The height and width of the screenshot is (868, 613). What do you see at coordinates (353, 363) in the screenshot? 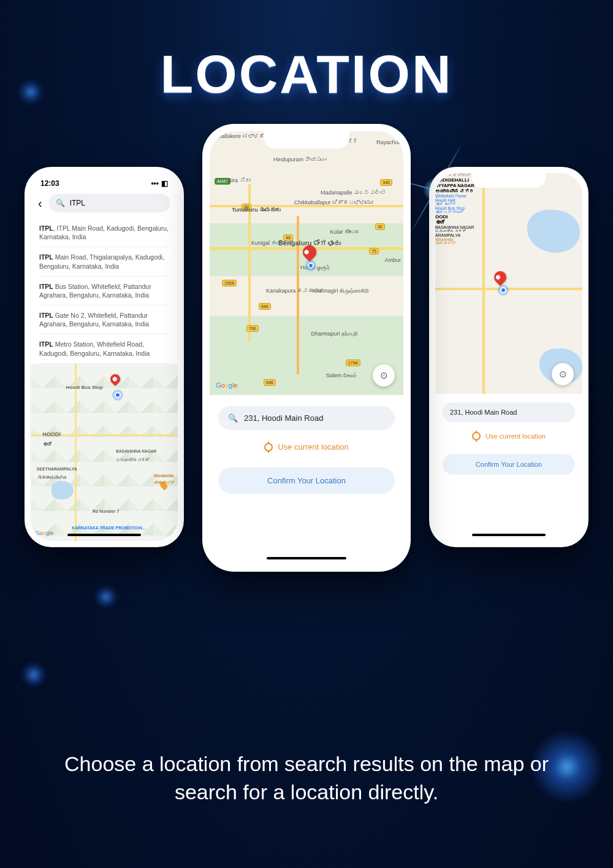
I see `route-badge: 179A` at bounding box center [353, 363].